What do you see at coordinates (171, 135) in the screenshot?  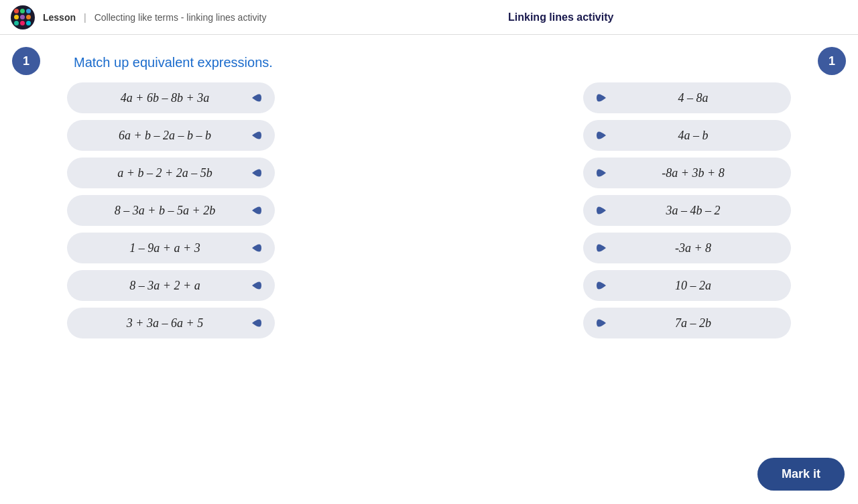 I see `left-expression-2: 6a + b – 2a – b – b` at bounding box center [171, 135].